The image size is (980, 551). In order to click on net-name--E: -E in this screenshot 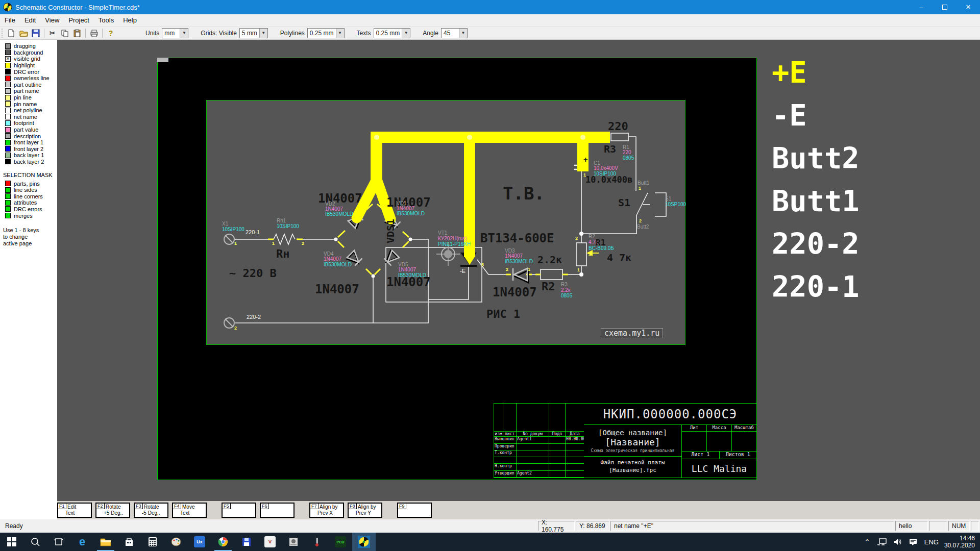, I will do `click(816, 115)`.